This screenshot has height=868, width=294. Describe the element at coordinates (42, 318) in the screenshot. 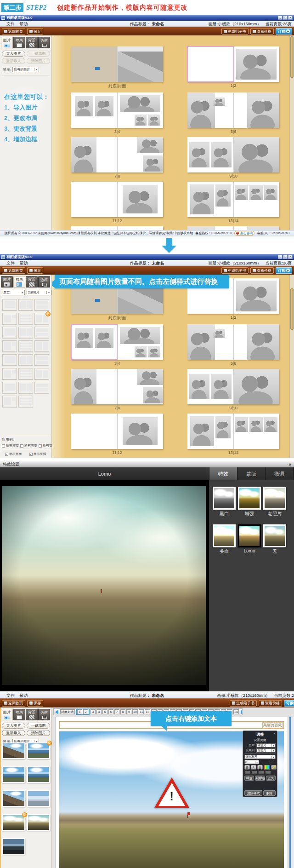

I see `layout-thumbnail: ✓` at that location.